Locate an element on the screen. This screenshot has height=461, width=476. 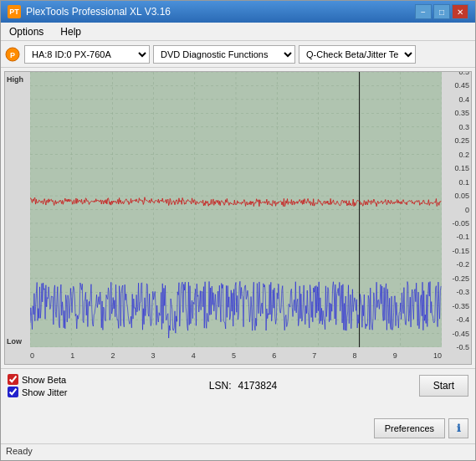
menu-options: Options is located at coordinates (27, 32).